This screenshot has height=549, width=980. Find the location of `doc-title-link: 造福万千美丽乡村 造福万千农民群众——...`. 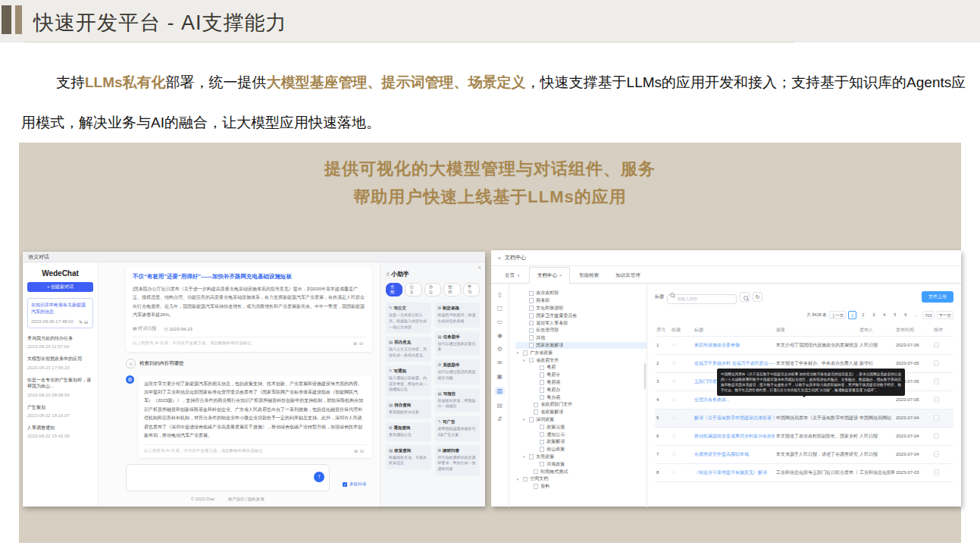

doc-title-link: 造福万千美丽乡村 造福万千农民群众——... is located at coordinates (734, 364).